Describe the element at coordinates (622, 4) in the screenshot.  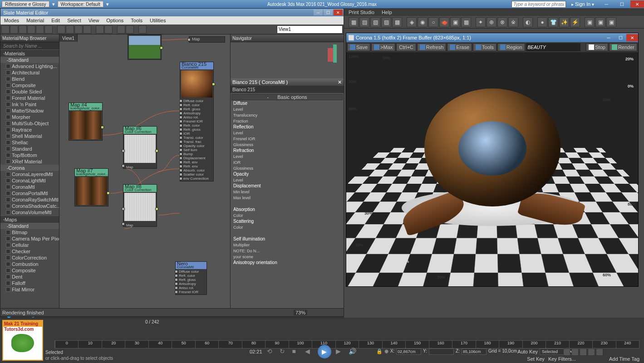
I see `maximize-button: ☐` at that location.